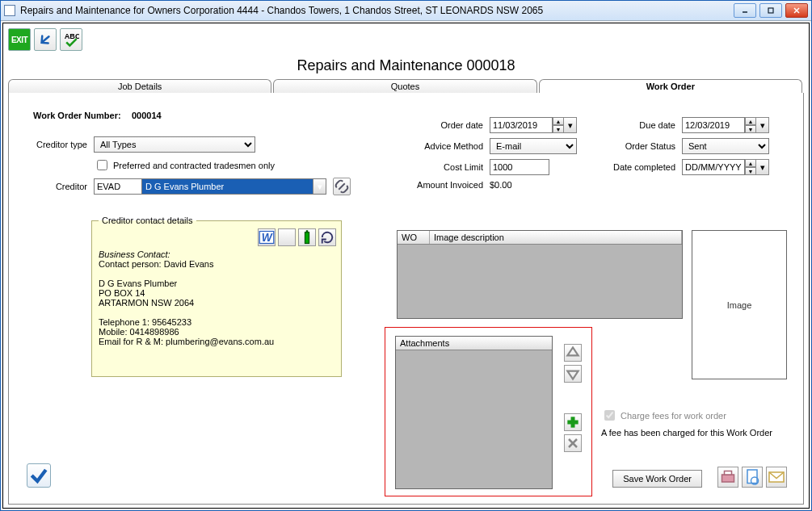  What do you see at coordinates (102, 165) in the screenshot?
I see `preferred-tradesmen-input` at bounding box center [102, 165].